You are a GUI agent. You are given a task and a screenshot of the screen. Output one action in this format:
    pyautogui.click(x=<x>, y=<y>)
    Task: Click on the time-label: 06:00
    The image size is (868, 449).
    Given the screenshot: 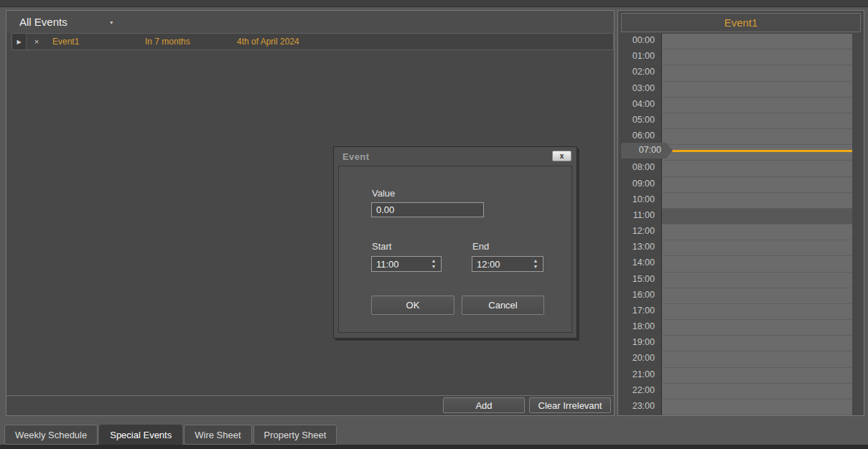 What is the action you would take?
    pyautogui.click(x=641, y=137)
    